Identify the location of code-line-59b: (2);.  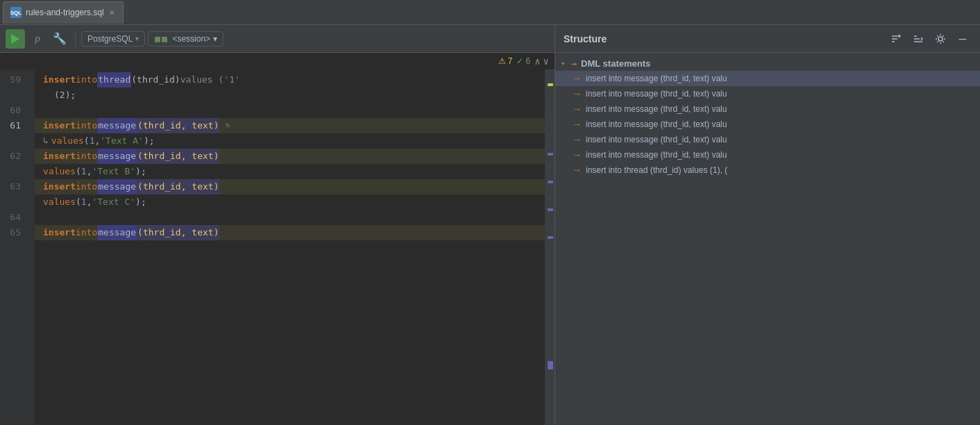
(290, 95).